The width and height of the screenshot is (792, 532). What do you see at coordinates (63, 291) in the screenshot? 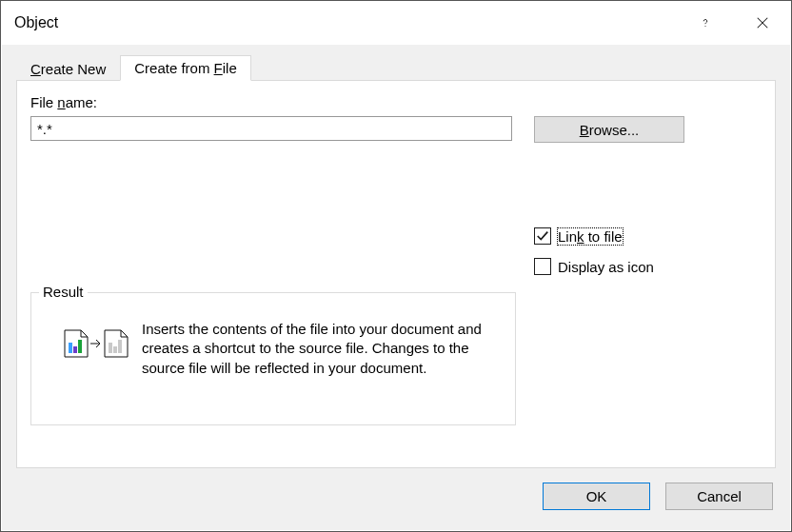
I see `result-legend: Result` at bounding box center [63, 291].